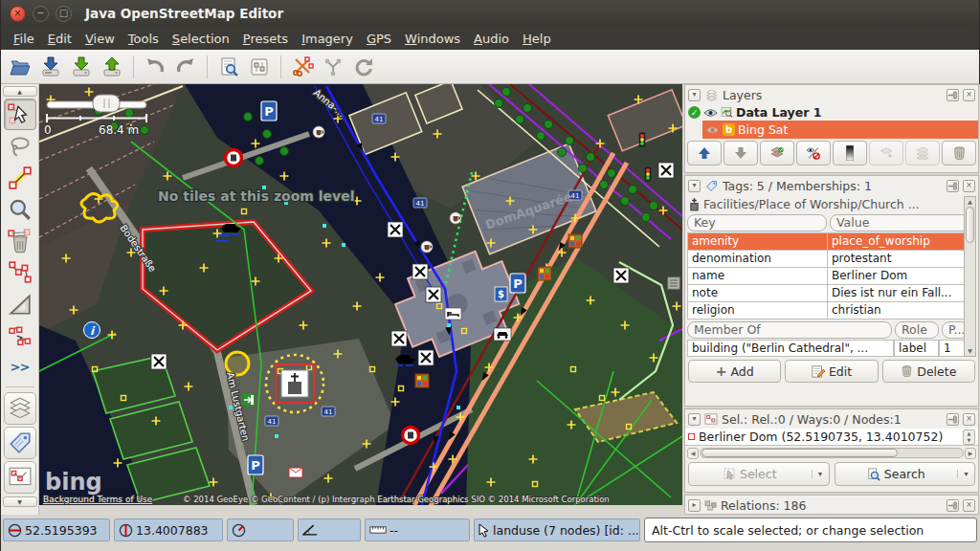 The width and height of the screenshot is (980, 551). What do you see at coordinates (832, 259) in the screenshot?
I see `tag-row: denomination protestant` at bounding box center [832, 259].